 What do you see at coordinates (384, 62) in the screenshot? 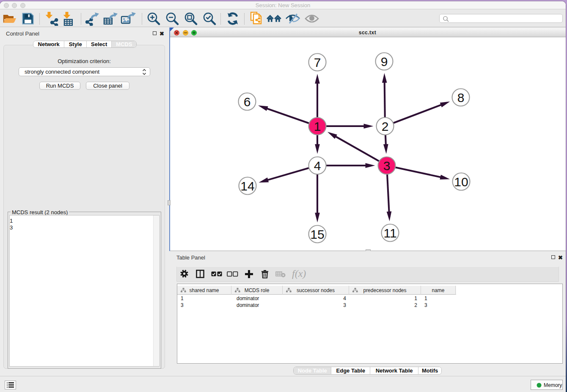
I see `svg-text: 9` at bounding box center [384, 62].